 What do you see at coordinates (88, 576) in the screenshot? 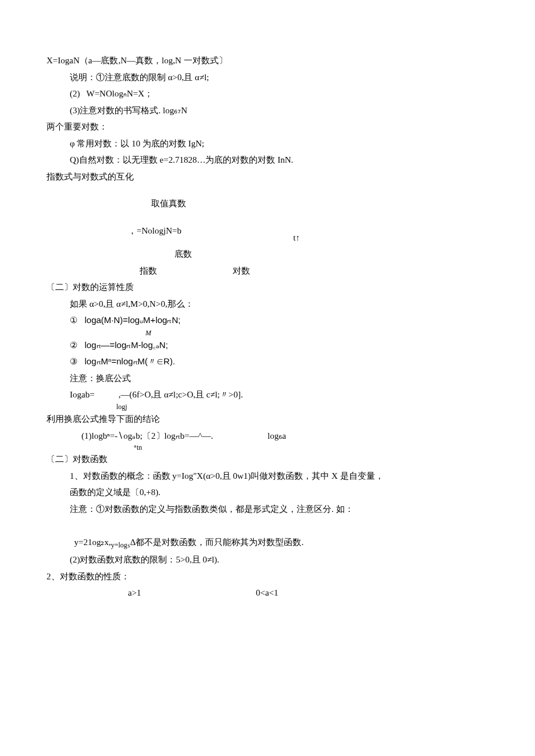
I see `text: 2、对数函数的性质：` at bounding box center [88, 576].